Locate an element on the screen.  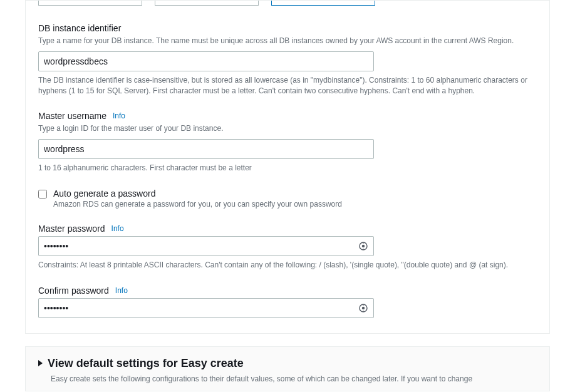
master-username-group: Master username Info Type a login ID for… is located at coordinates (288, 142).